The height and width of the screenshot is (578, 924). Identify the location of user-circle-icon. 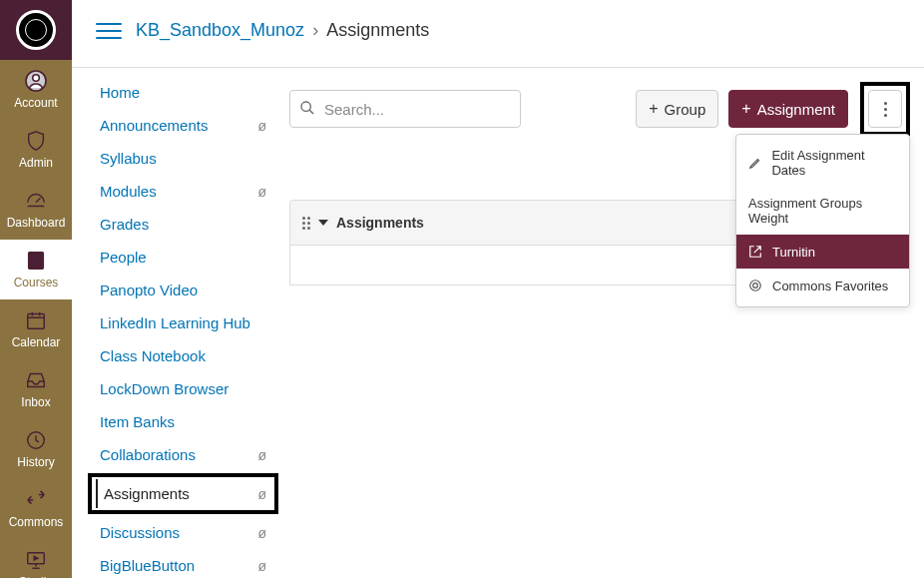
(36, 81).